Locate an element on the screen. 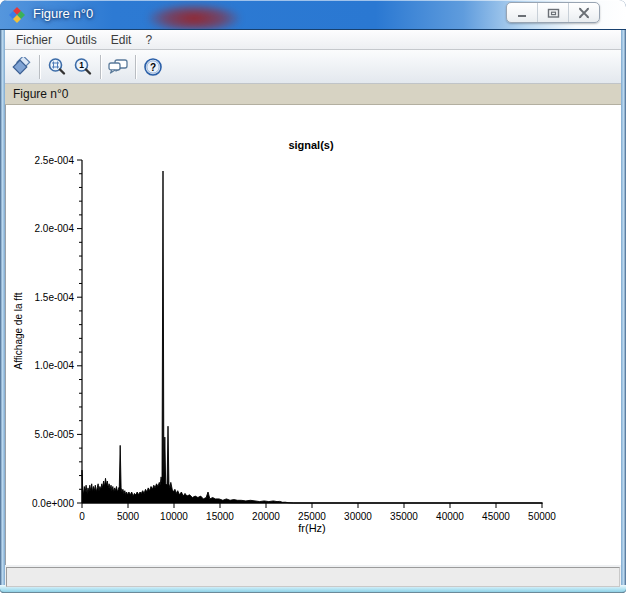  y-tick-label: 1.5e-004 is located at coordinates (55, 298).